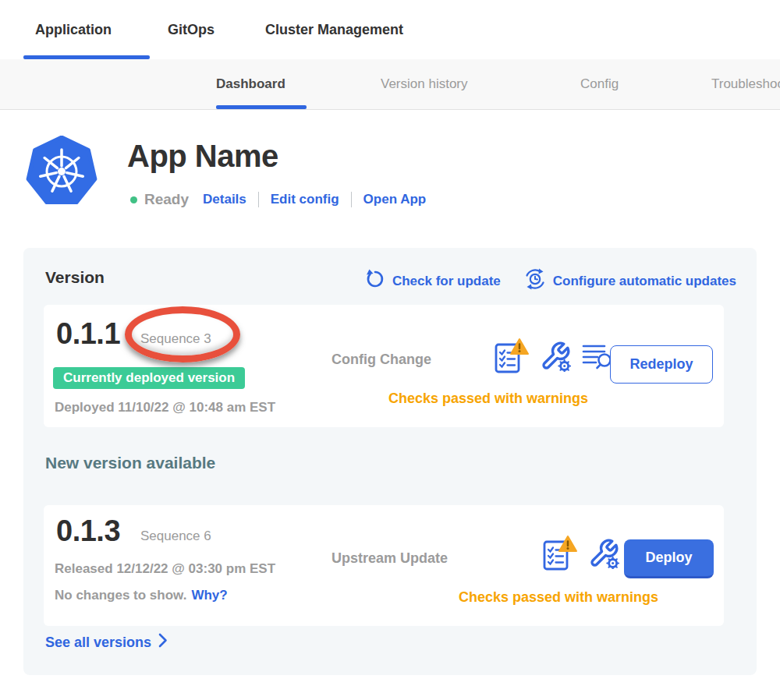 This screenshot has height=700, width=780. I want to click on available-version-icons, so click(580, 555).